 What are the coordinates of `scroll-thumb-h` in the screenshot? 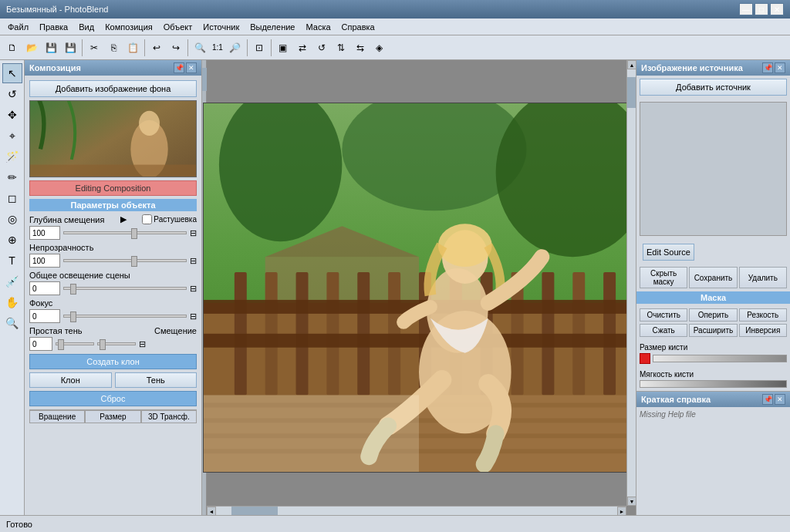 It's located at (255, 510).